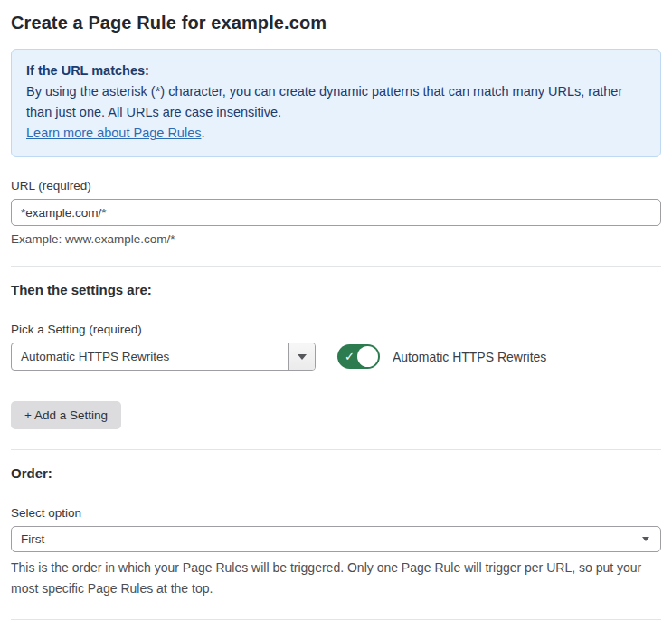  I want to click on check-icon: ✓, so click(349, 356).